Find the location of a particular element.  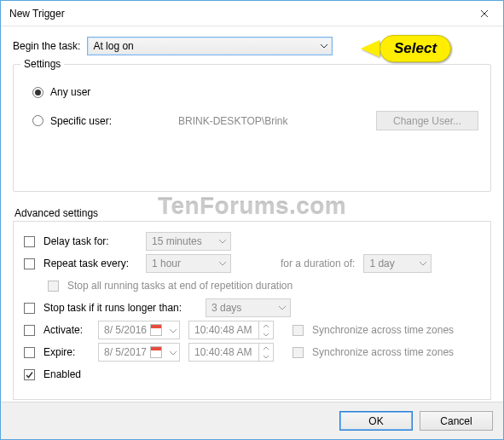

enabled-checkbox is located at coordinates (29, 375).